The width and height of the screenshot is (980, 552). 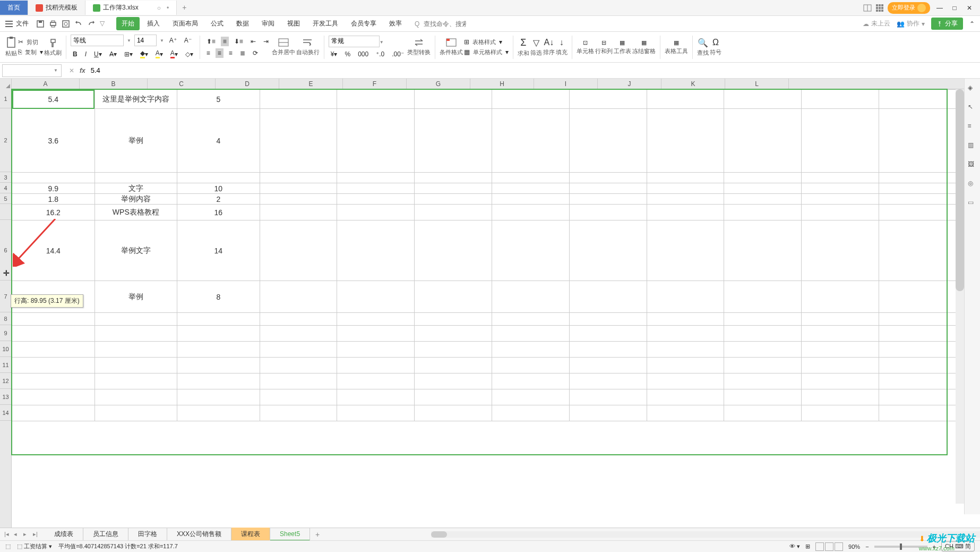 What do you see at coordinates (969, 8) in the screenshot?
I see `close-button: ✕` at bounding box center [969, 8].